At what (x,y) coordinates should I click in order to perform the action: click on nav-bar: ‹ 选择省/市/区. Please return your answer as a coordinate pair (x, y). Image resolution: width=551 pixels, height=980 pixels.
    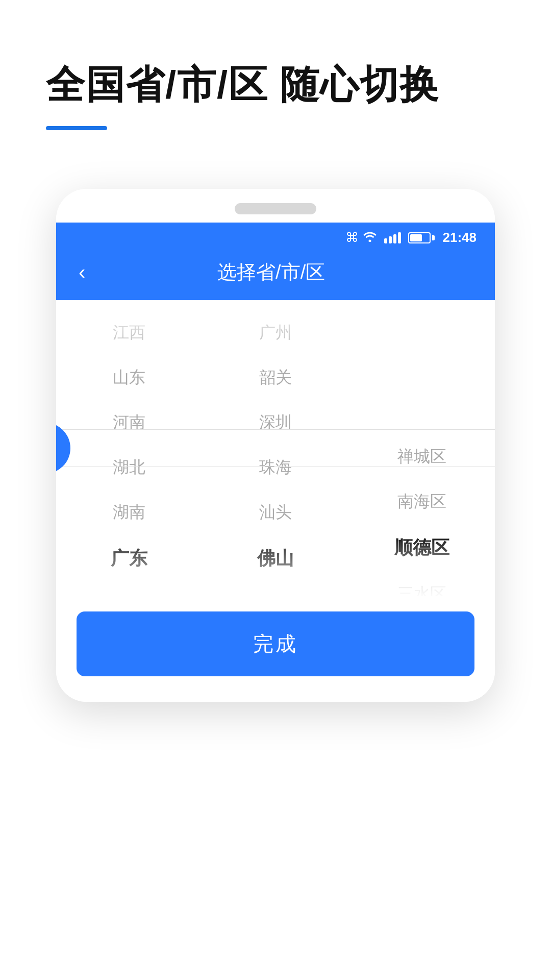
    Looking at the image, I should click on (276, 275).